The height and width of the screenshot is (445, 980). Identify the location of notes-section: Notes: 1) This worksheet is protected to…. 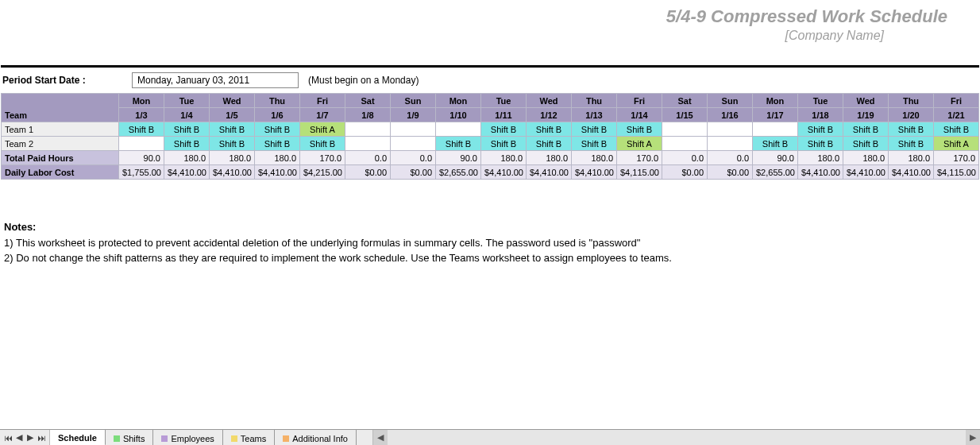
(490, 243).